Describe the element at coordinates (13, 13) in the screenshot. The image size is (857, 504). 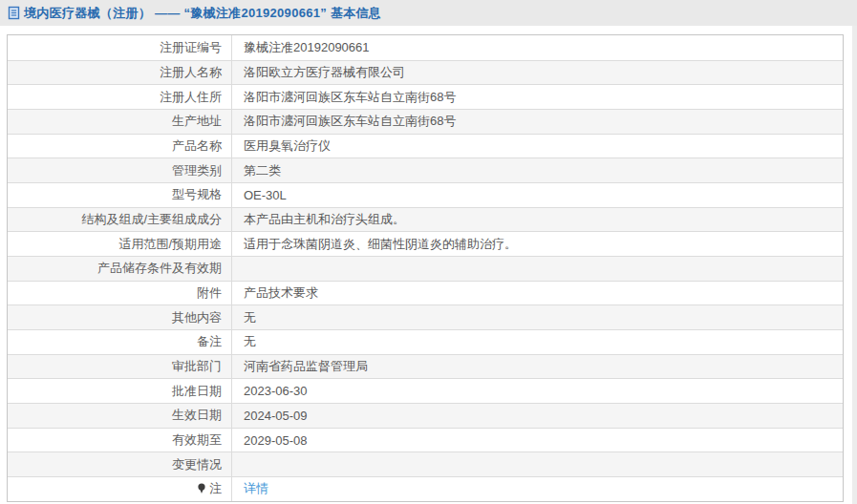
I see `document-icon` at that location.